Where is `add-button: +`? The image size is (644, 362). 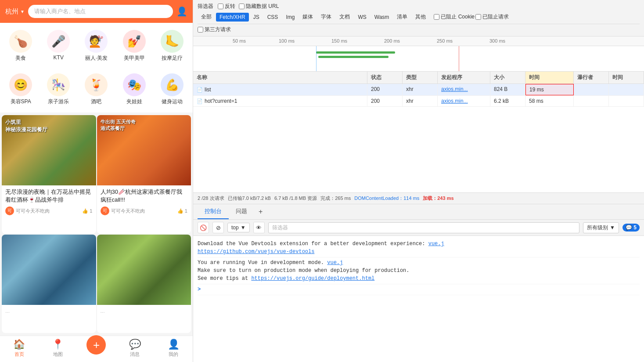
add-button: + is located at coordinates (96, 345).